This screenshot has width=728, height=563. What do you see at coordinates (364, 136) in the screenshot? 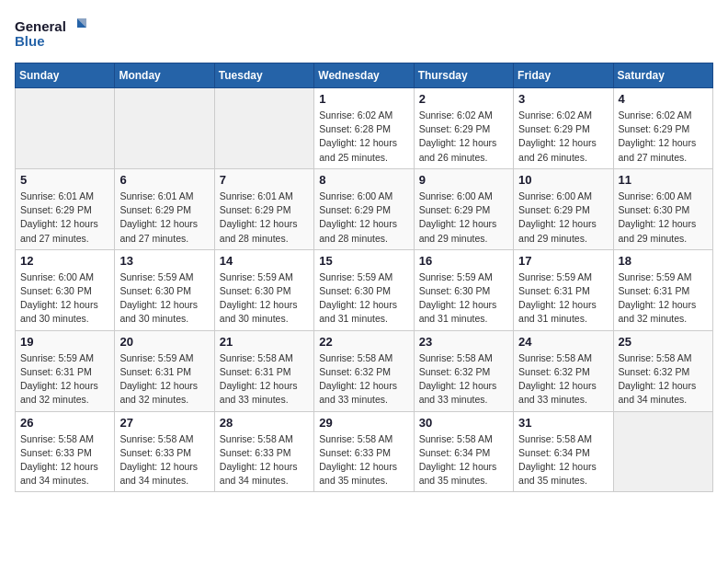
I see `day-info: Sunrise: 6:02 AM Sunset: 6:28 PM Dayligh…` at bounding box center [364, 136].